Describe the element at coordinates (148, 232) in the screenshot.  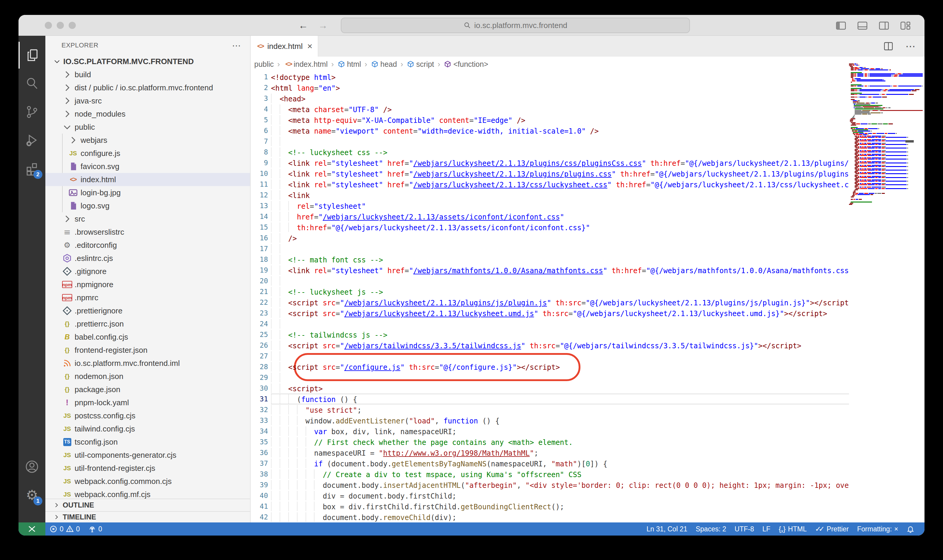
I see `tree-item-browserslistrc: ≡.browserslistrc` at that location.